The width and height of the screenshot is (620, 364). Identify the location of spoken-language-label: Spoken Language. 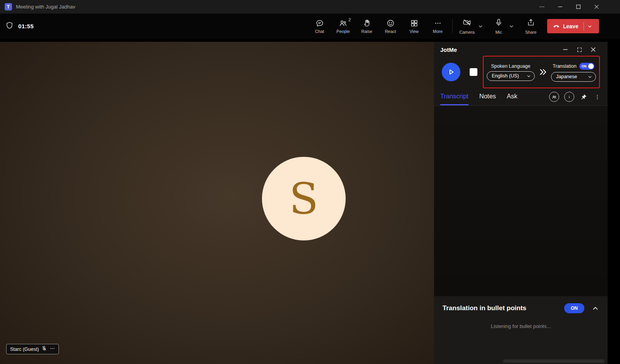
(511, 66).